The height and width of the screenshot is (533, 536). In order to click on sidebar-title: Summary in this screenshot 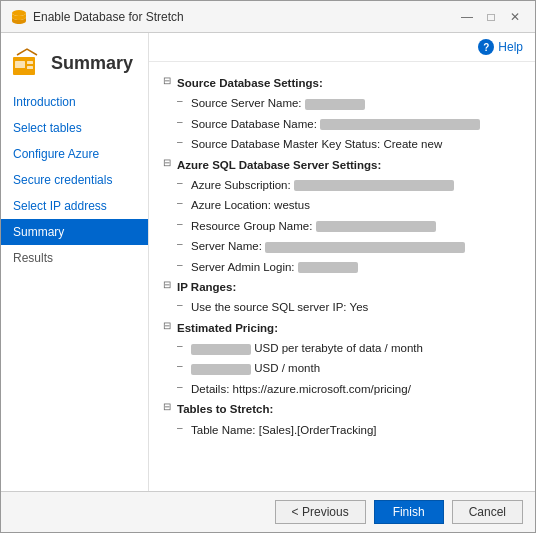, I will do `click(92, 64)`.